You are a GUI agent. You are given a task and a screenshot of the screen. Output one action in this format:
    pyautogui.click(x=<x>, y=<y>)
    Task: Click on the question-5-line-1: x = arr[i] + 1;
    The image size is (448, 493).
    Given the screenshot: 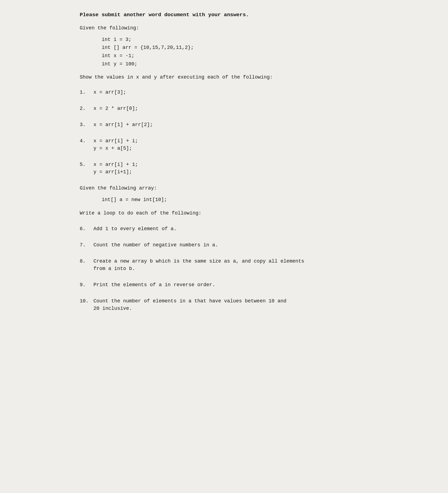 What is the action you would take?
    pyautogui.click(x=231, y=165)
    